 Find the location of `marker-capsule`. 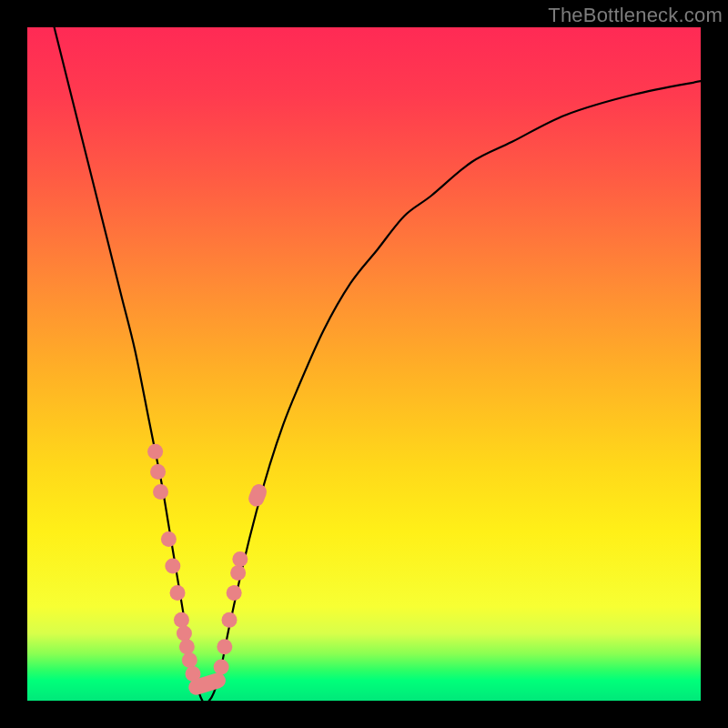

marker-capsule is located at coordinates (258, 495).